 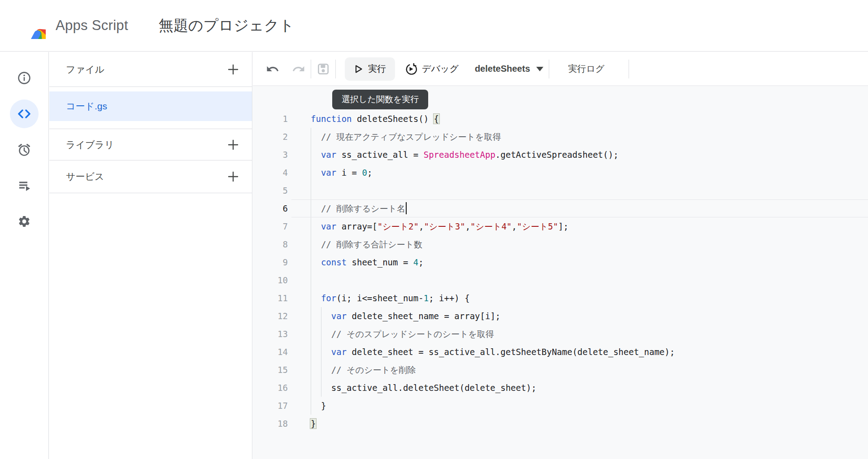 What do you see at coordinates (270, 316) in the screenshot?
I see `line-number: 12` at bounding box center [270, 316].